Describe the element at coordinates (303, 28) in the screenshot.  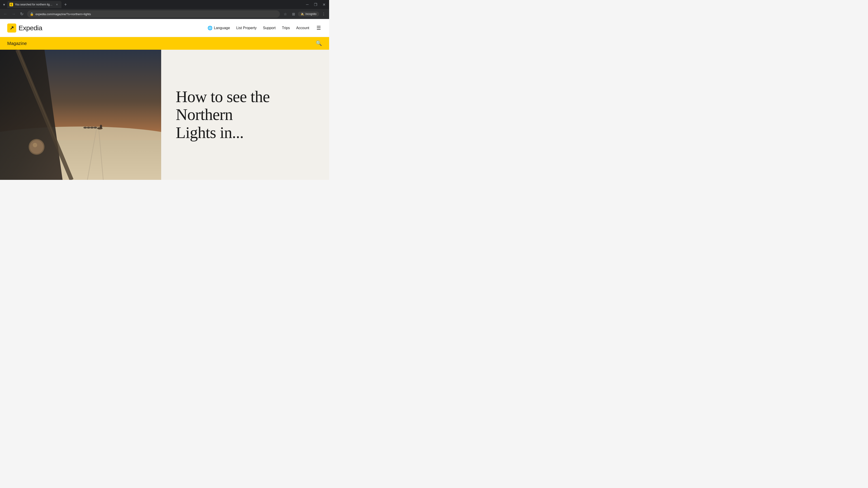
I see `account-label: Account` at that location.